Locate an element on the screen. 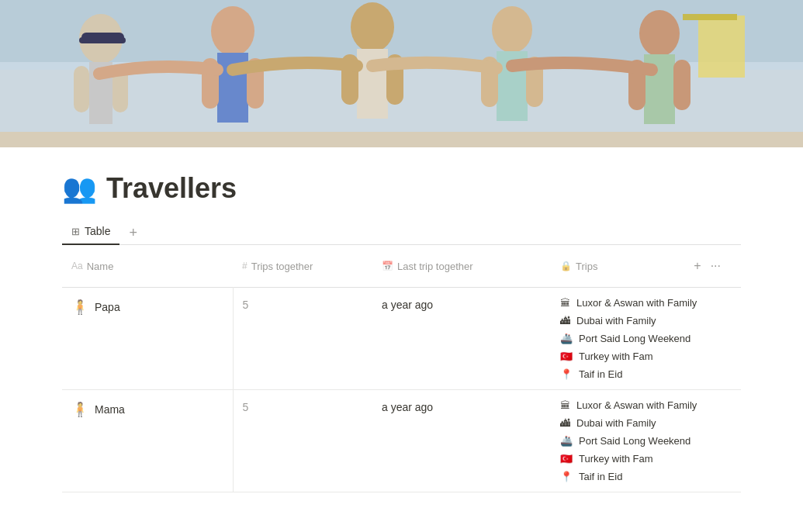  luxor-icon: 🏛 is located at coordinates (565, 302).